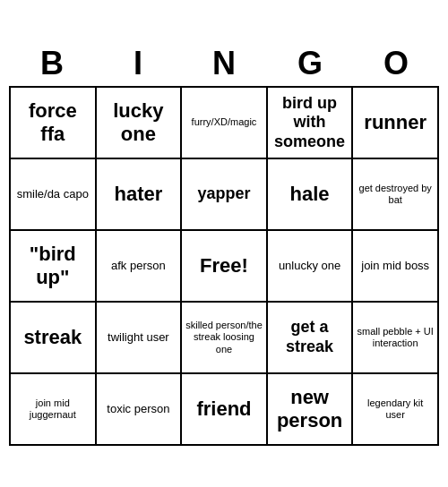  Describe the element at coordinates (140, 338) in the screenshot. I see `bingo-cell: twilight user` at that location.